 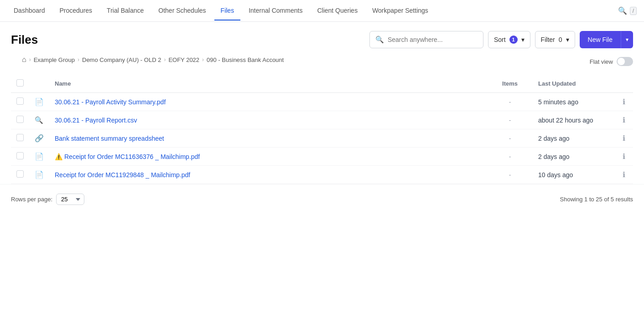 I want to click on nav-search-area: 🔍 /, so click(x=628, y=11).